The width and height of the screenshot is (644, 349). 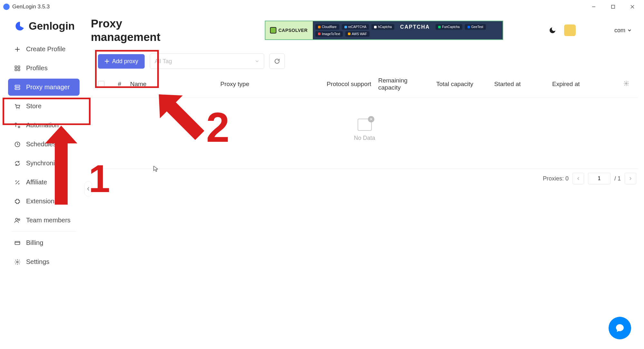 What do you see at coordinates (17, 87) in the screenshot?
I see `server-icon` at bounding box center [17, 87].